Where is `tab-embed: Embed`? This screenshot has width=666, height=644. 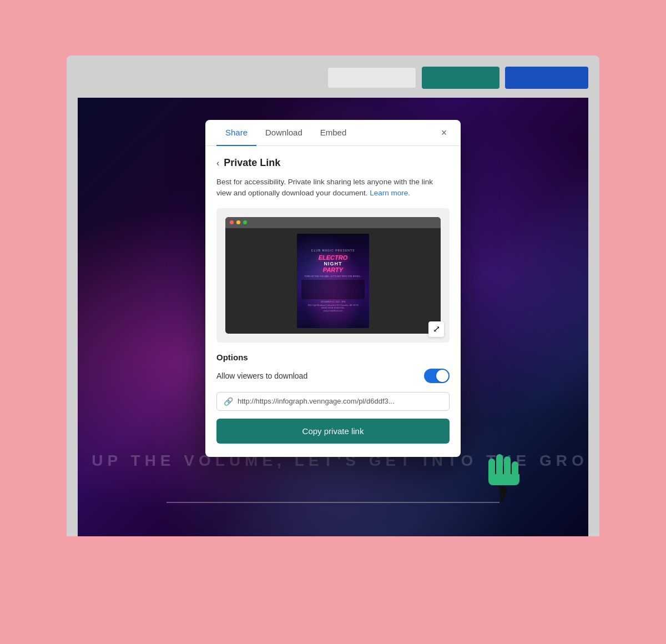 tab-embed: Embed is located at coordinates (334, 133).